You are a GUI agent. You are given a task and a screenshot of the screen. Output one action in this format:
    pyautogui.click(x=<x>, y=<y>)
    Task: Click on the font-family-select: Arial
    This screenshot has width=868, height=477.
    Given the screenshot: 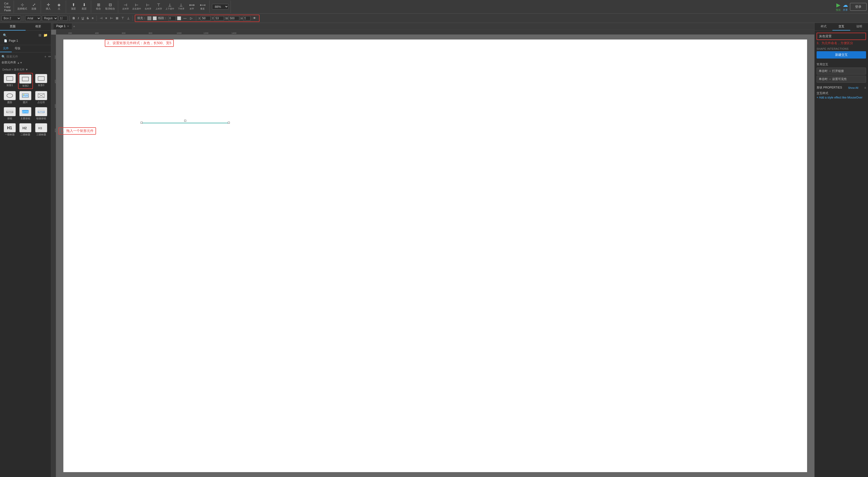 What is the action you would take?
    pyautogui.click(x=33, y=18)
    